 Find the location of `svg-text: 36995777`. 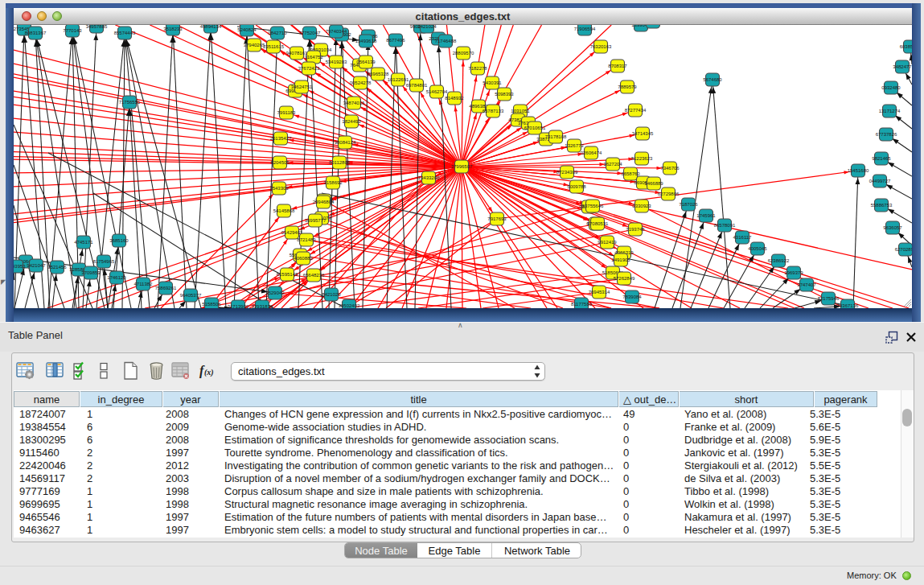

svg-text: 36995777 is located at coordinates (315, 220).